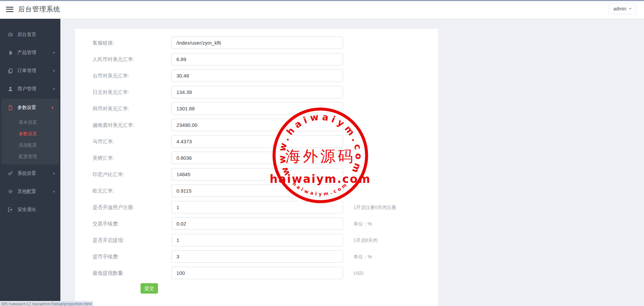 The height and width of the screenshot is (306, 644). Describe the element at coordinates (257, 142) in the screenshot. I see `myr-rate-field` at that location.